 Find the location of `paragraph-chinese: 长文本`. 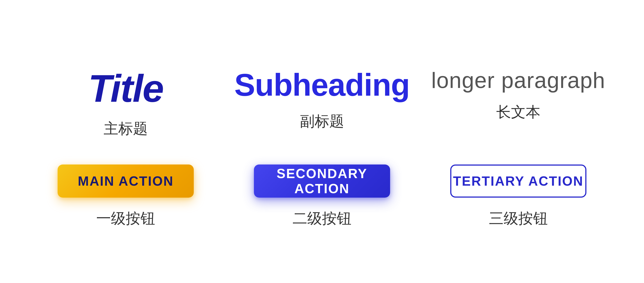

paragraph-chinese: 长文本 is located at coordinates (518, 112).